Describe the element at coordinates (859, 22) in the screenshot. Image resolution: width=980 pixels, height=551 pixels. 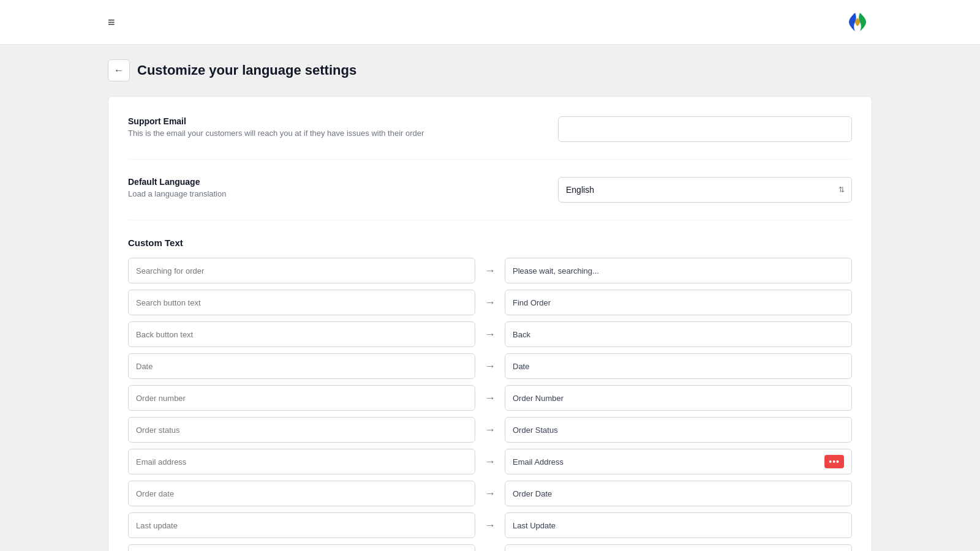
I see `logo-svg` at that location.